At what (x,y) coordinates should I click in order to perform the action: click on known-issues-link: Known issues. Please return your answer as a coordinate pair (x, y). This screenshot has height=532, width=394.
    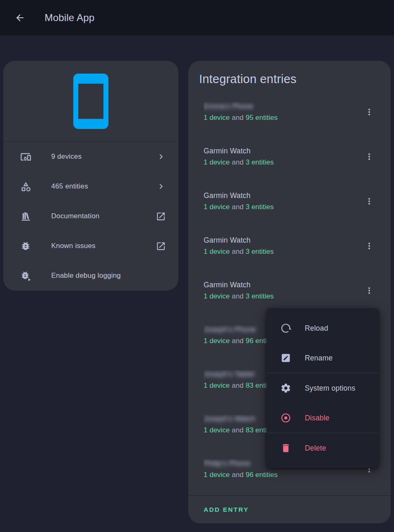
    Looking at the image, I should click on (91, 246).